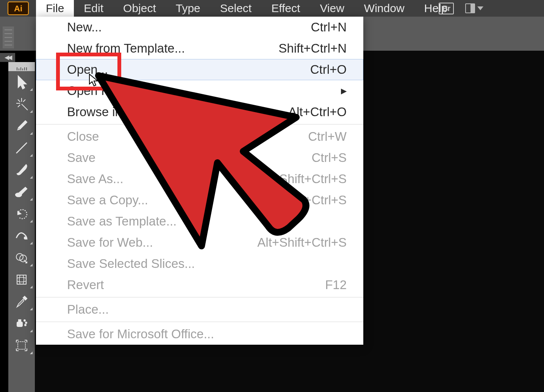  What do you see at coordinates (272, 8) in the screenshot?
I see `menubar: Ai FileEditObjectTypeSelectEffectViewWin…` at bounding box center [272, 8].